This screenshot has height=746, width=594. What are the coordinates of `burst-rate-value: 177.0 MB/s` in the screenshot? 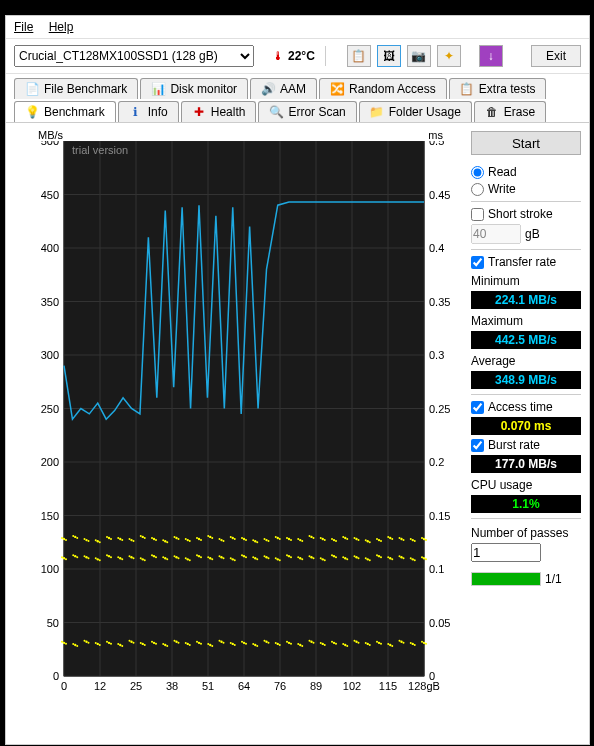 It's located at (526, 464).